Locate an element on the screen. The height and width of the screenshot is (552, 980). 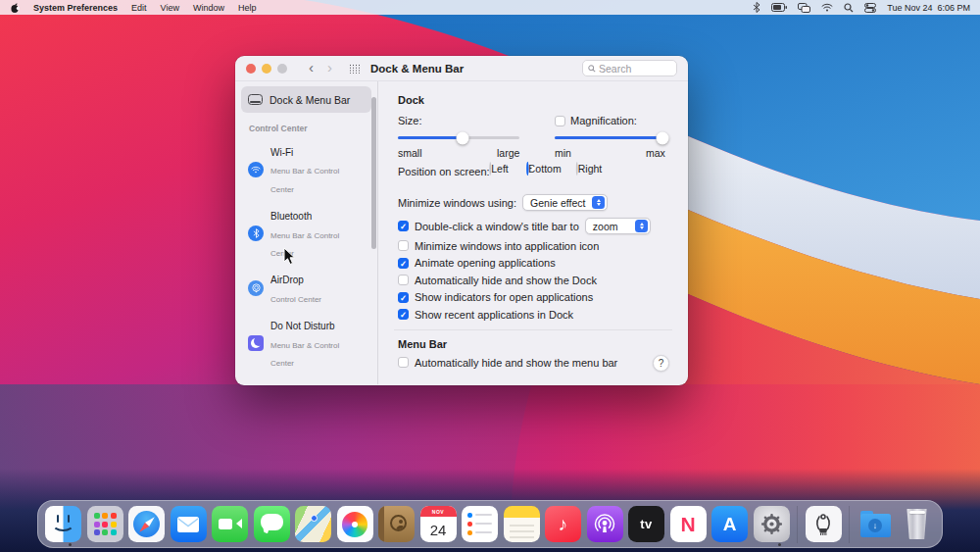
section-divider is located at coordinates (533, 329).